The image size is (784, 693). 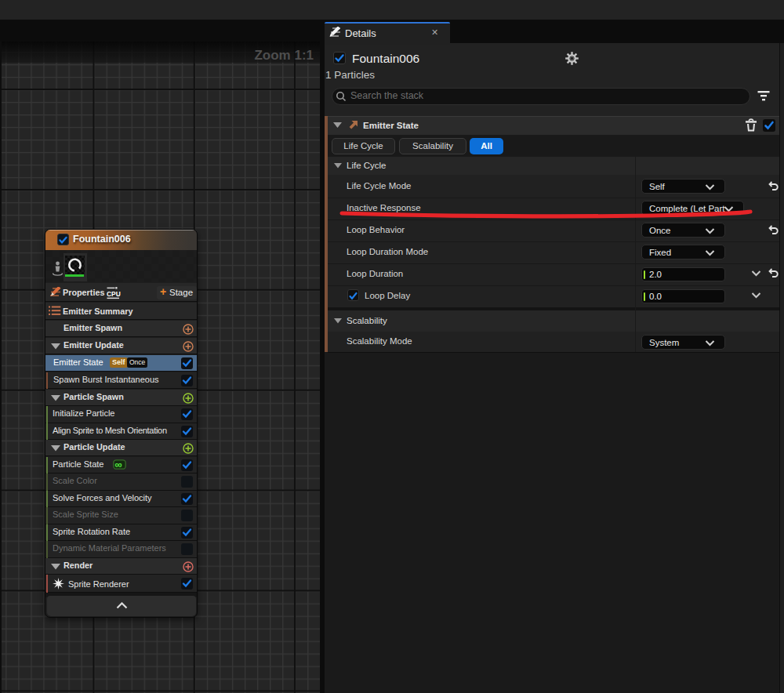 What do you see at coordinates (114, 294) in the screenshot?
I see `svg-text: CPU` at bounding box center [114, 294].